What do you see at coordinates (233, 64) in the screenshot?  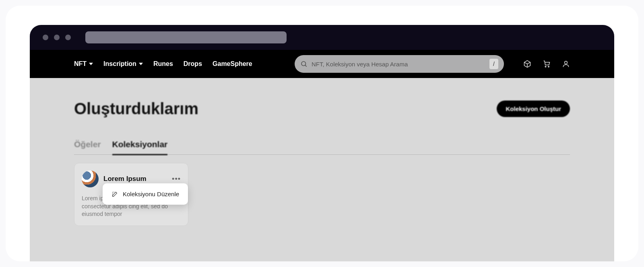 I see `nav-gamesphere: GameSphere` at bounding box center [233, 64].